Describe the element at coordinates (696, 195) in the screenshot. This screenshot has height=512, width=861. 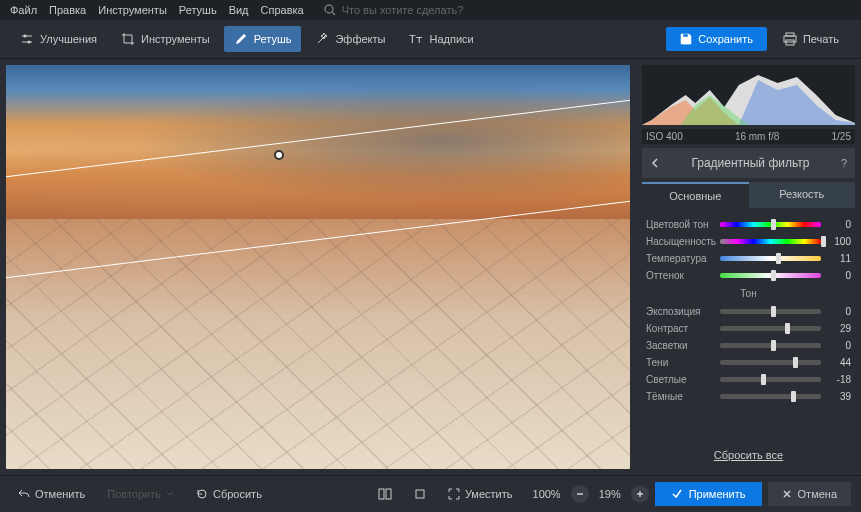
I see `subtab-basic: Основные` at that location.